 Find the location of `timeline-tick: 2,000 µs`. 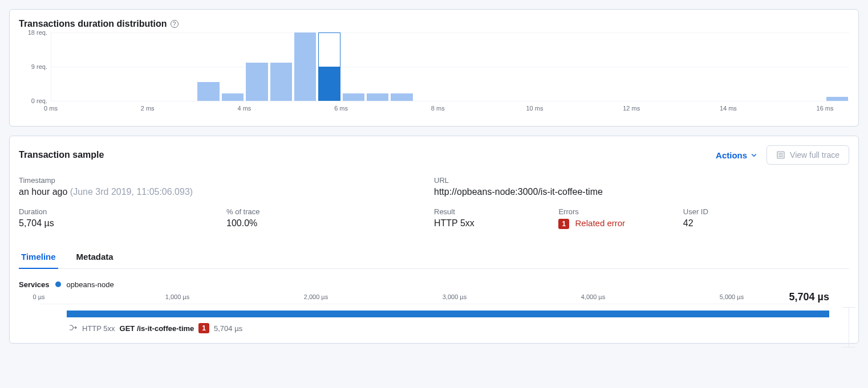

timeline-tick: 2,000 µs is located at coordinates (316, 297).